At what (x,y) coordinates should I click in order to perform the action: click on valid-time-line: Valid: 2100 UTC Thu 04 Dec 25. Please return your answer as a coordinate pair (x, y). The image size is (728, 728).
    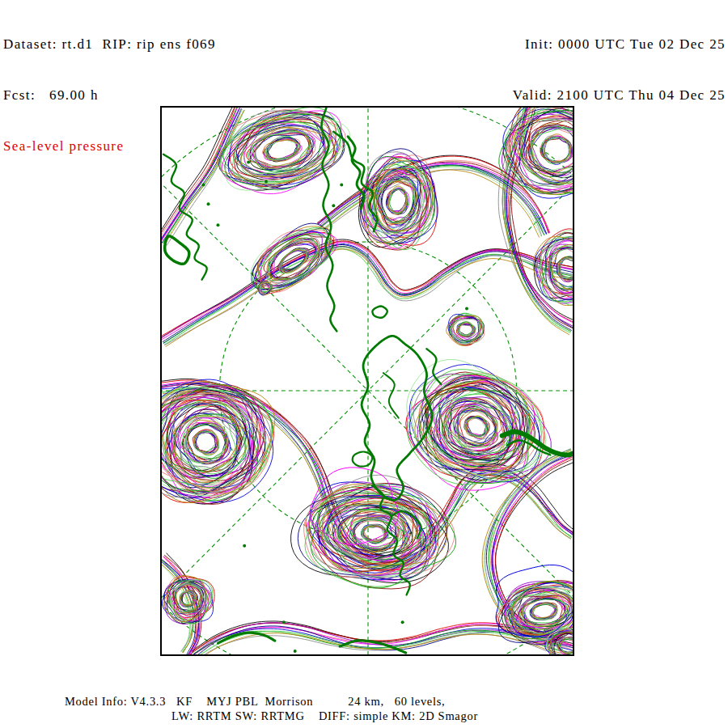
    Looking at the image, I should click on (620, 95).